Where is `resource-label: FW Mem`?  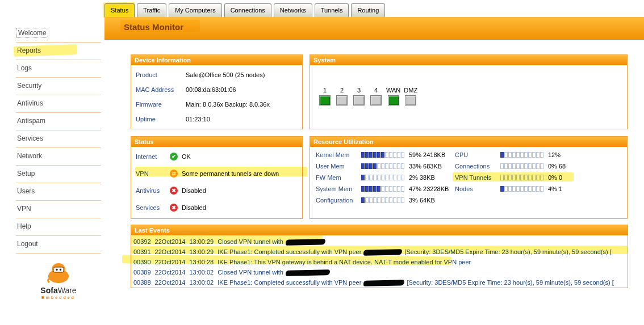
resource-label: FW Mem is located at coordinates (338, 178).